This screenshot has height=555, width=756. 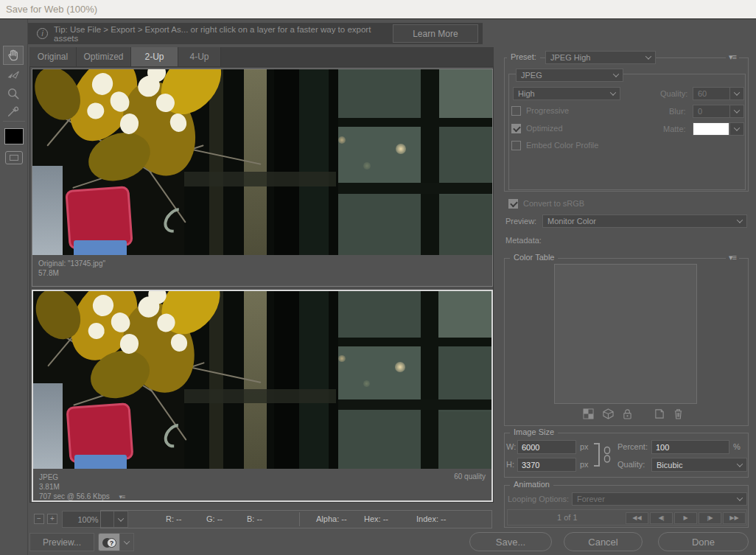 What do you see at coordinates (601, 57) in the screenshot?
I see `preset-select: JPEG High` at bounding box center [601, 57].